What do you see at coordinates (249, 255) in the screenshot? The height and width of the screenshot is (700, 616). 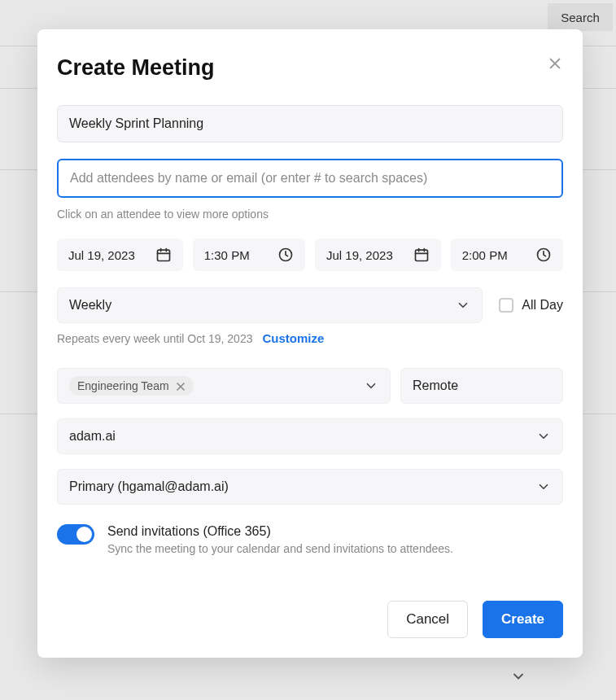 I see `start-time-picker: 1:30 PM` at bounding box center [249, 255].